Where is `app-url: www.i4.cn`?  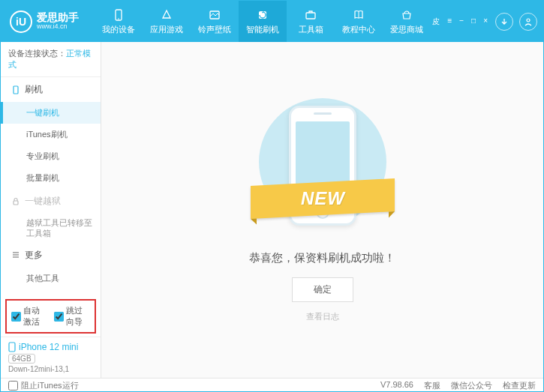
app-url: www.i4.cn is located at coordinates (58, 27).